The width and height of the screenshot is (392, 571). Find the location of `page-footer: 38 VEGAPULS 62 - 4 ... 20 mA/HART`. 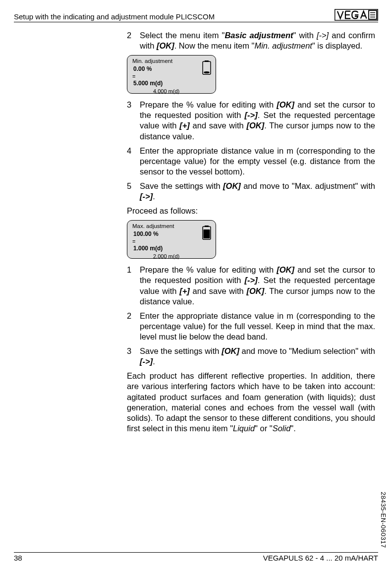

page-footer: 38 VEGAPULS 62 - 4 ... 20 mA/HART is located at coordinates (196, 557).